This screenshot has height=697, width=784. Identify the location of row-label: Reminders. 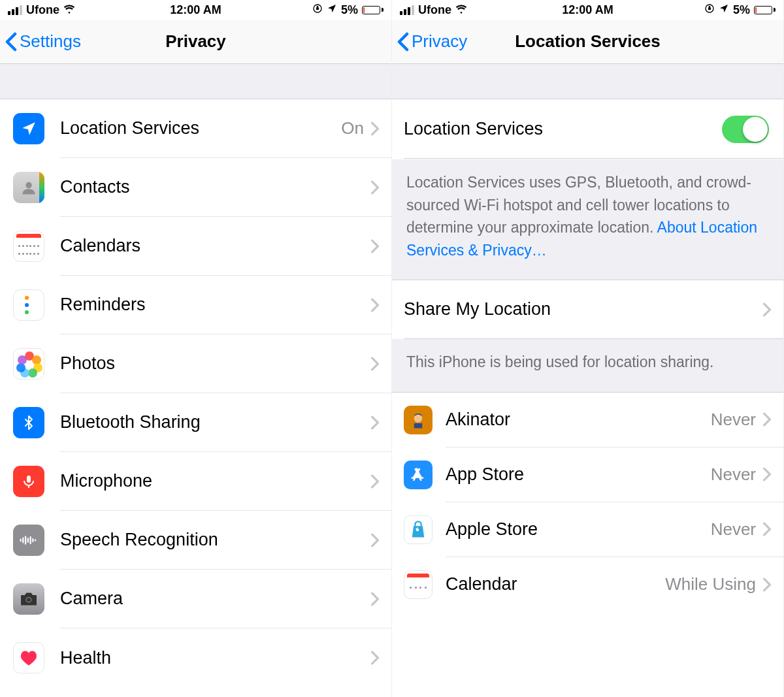
(216, 304).